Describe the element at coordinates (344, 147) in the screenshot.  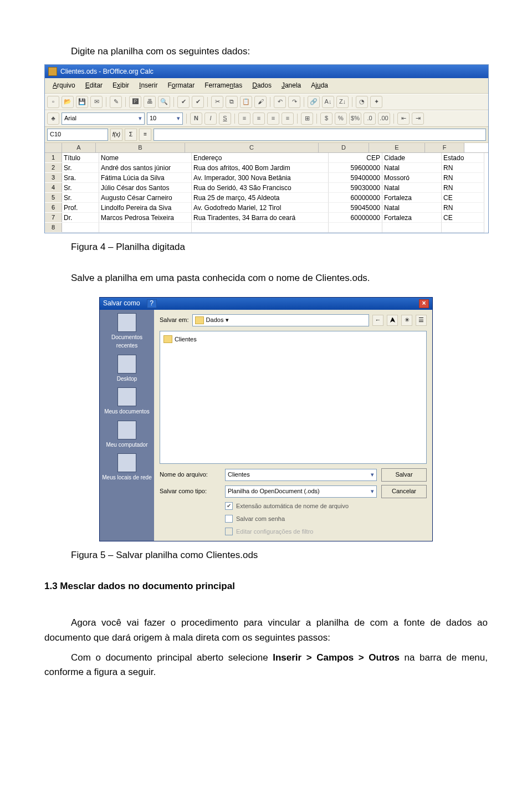
I see `col-d: D` at that location.